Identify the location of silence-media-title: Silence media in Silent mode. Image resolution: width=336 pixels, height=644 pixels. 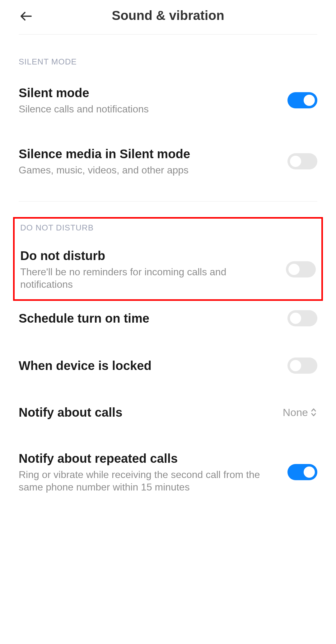
(148, 154).